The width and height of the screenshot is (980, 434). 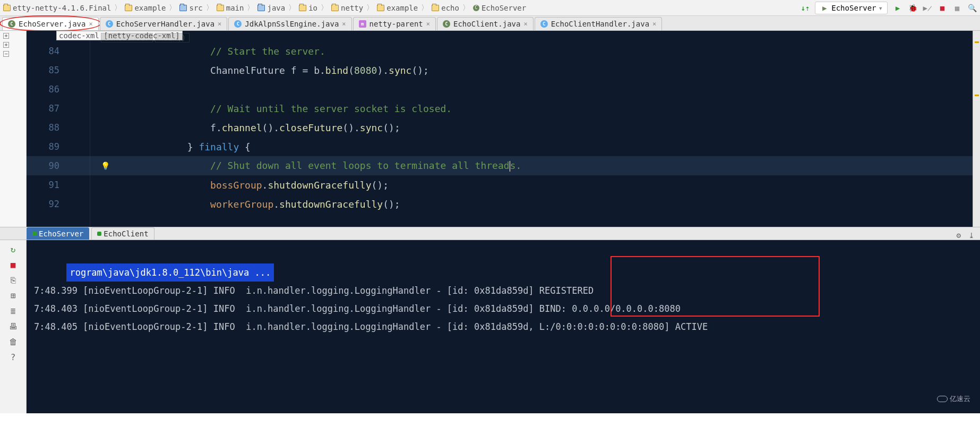 I want to click on tab-label: JdkAlpnSslEngine.java, so click(x=292, y=24).